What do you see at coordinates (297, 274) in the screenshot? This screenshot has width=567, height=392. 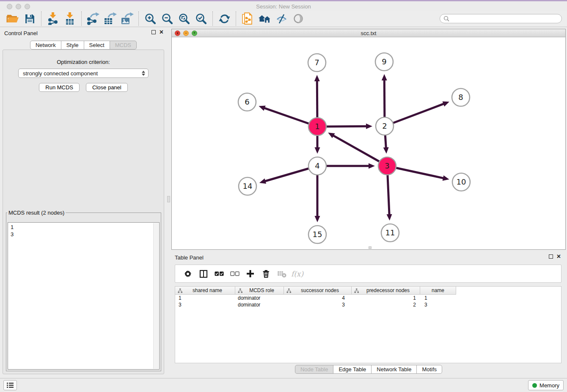 I see `function-icon: f(x)` at bounding box center [297, 274].